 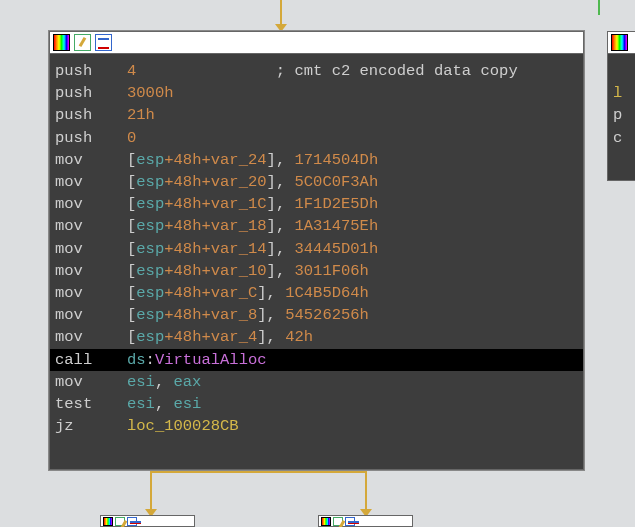 What do you see at coordinates (164, 382) in the screenshot?
I see `operands: esi, eax` at bounding box center [164, 382].